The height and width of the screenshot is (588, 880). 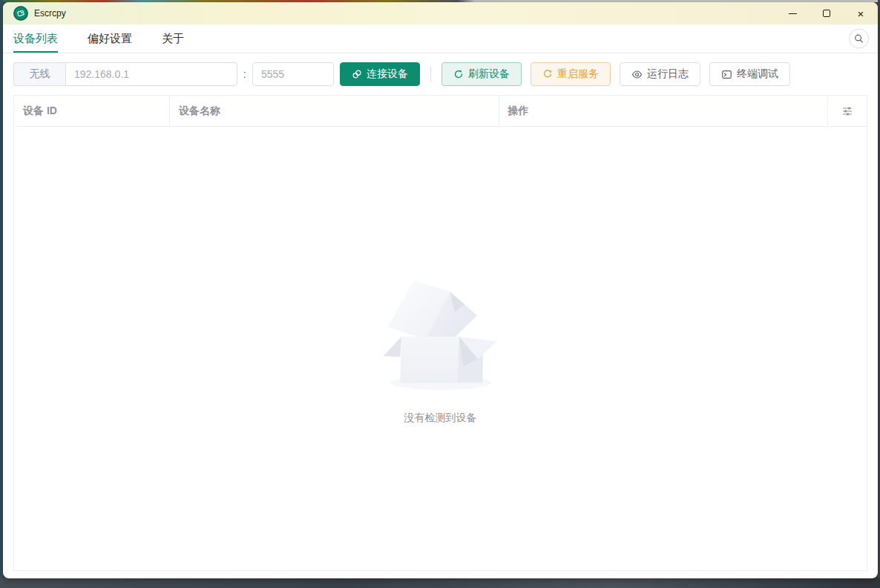 What do you see at coordinates (571, 74) in the screenshot?
I see `restart-service-button: 重启服务` at bounding box center [571, 74].